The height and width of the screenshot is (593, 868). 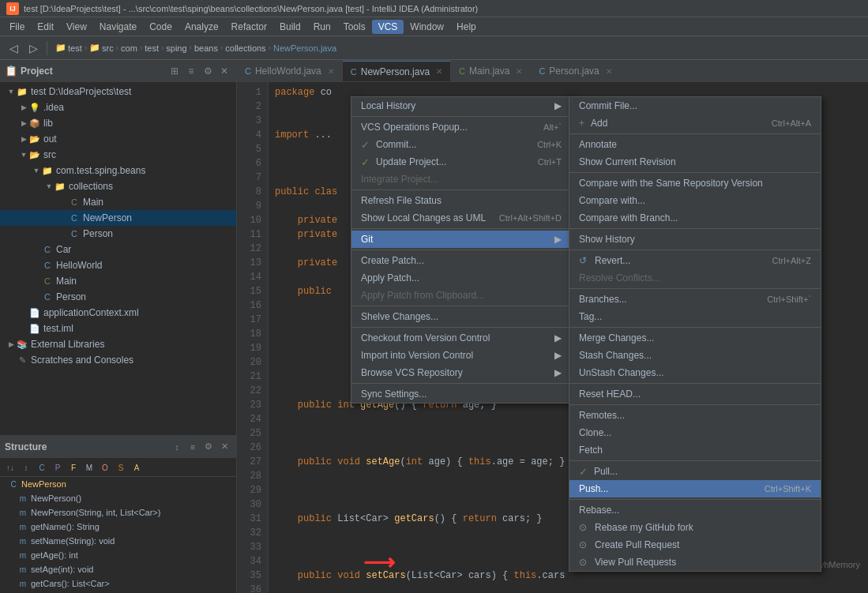 I want to click on git-show-revision: Show Current Revision, so click(x=695, y=162).